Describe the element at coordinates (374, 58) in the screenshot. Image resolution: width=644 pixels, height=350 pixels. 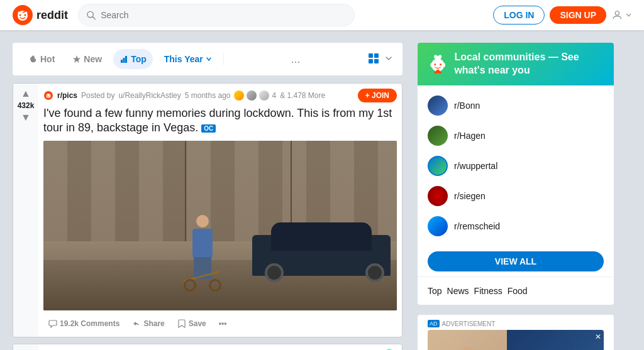
I see `card-view-icon` at that location.